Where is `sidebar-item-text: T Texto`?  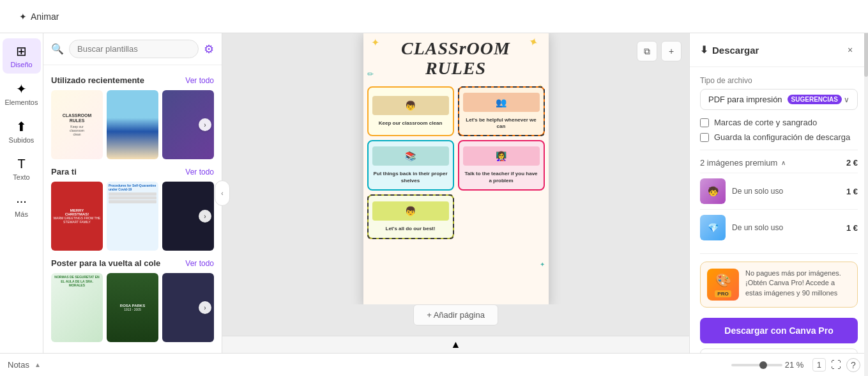
sidebar-item-text: T Texto is located at coordinates (22, 169).